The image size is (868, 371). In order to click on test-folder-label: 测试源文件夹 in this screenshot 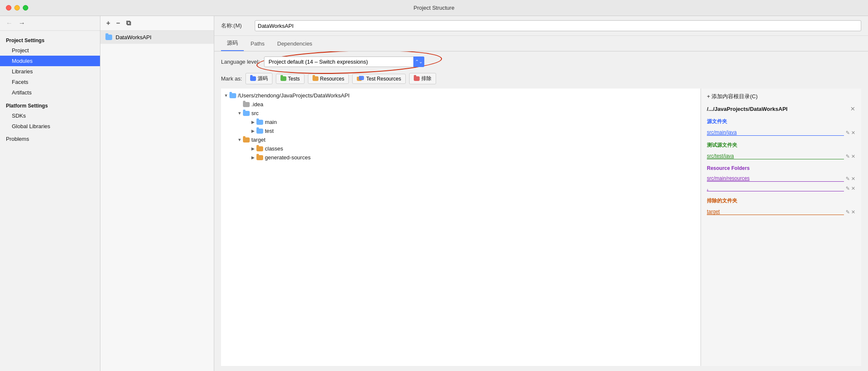, I will do `click(781, 145)`.